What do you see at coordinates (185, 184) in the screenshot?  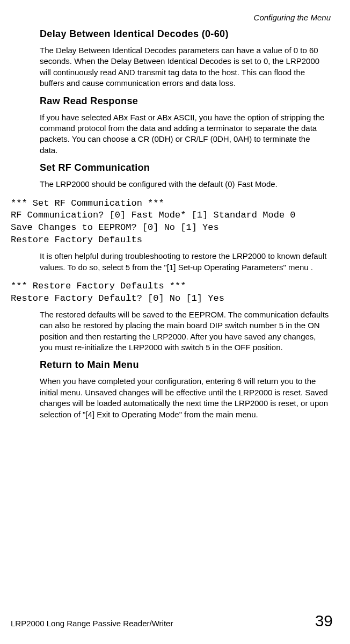 I see `paragraph-set-rf: The LRP2000 should be configured with th…` at bounding box center [185, 184].